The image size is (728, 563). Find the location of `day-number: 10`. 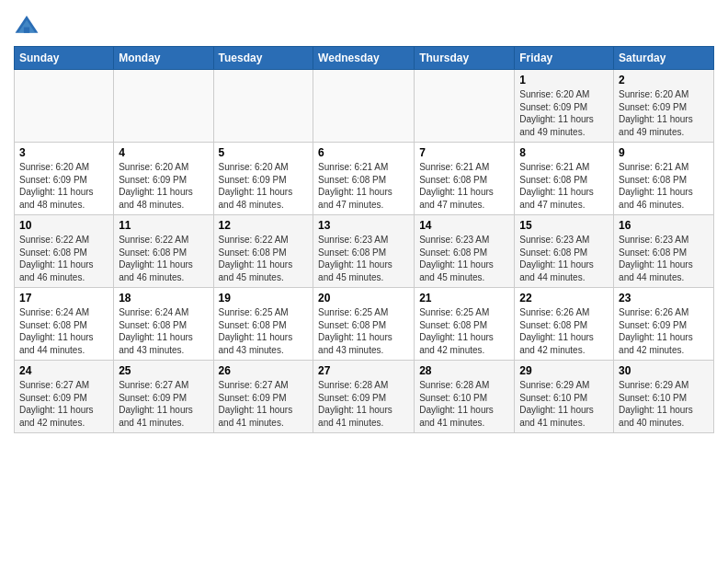

day-number: 10 is located at coordinates (64, 225).